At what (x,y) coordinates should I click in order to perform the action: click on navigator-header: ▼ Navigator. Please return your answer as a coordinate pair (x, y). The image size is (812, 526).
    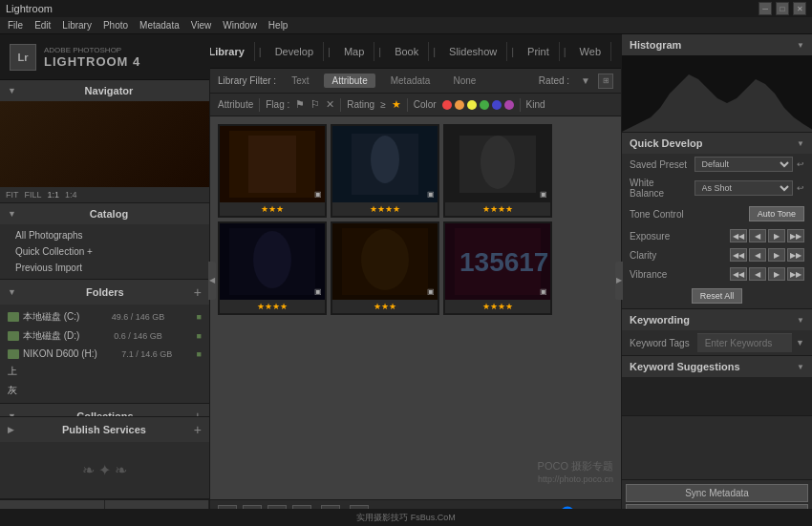
    Looking at the image, I should click on (105, 91).